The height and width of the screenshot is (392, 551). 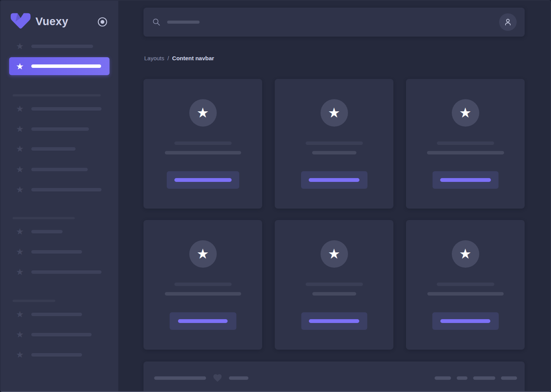 I want to click on breadcrumb-current: Content navbar, so click(x=193, y=58).